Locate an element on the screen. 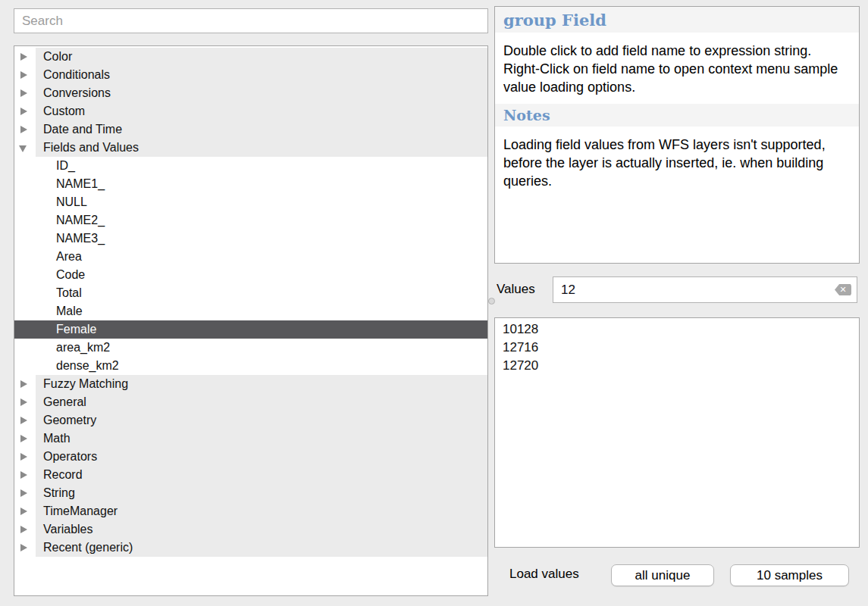 This screenshot has width=868, height=606. tree-item-total: Total is located at coordinates (251, 293).